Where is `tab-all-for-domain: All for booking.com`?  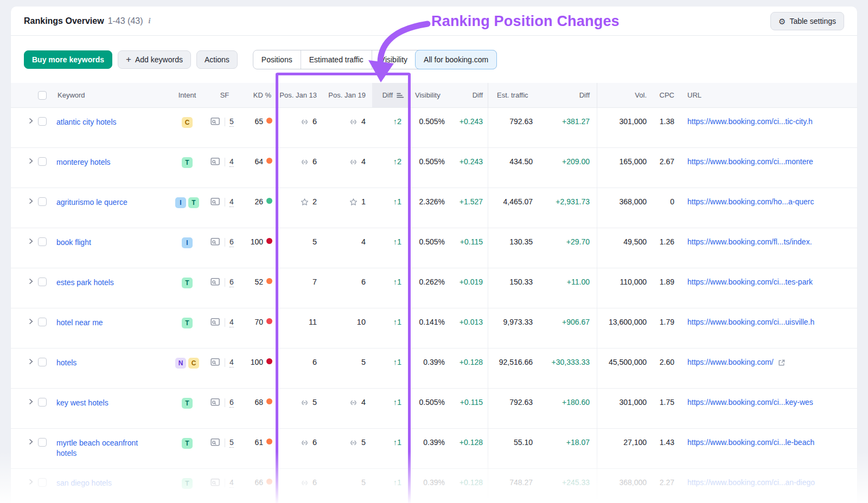
tab-all-for-domain: All for booking.com is located at coordinates (456, 60).